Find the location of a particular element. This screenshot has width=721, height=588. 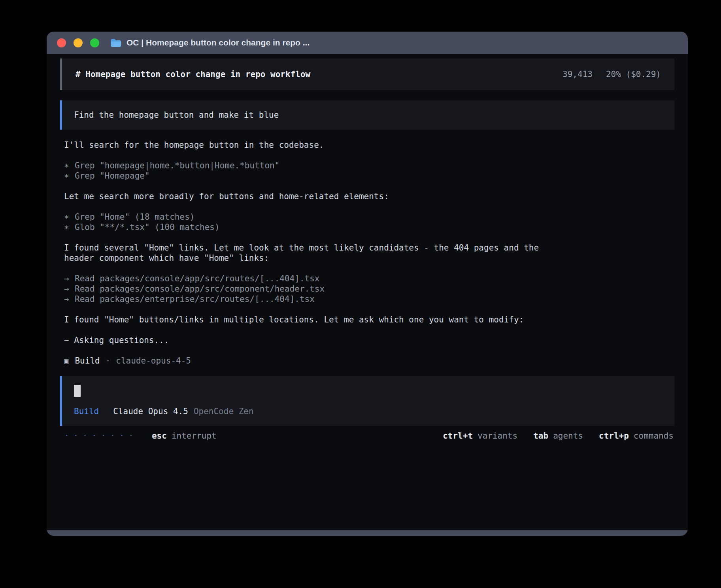

session-header: # Homepage button color change in repo w… is located at coordinates (367, 74).